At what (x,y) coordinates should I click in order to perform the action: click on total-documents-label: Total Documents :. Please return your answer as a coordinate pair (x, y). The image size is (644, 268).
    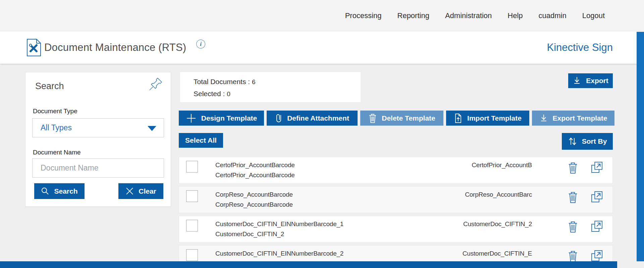
    Looking at the image, I should click on (222, 82).